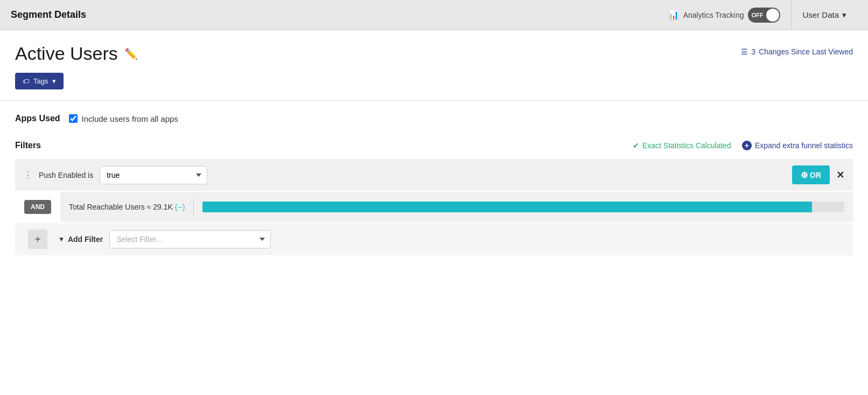 The width and height of the screenshot is (868, 395). I want to click on and-connector-row: AND Total Reachable Users ≈ 29.1K (--), so click(434, 207).